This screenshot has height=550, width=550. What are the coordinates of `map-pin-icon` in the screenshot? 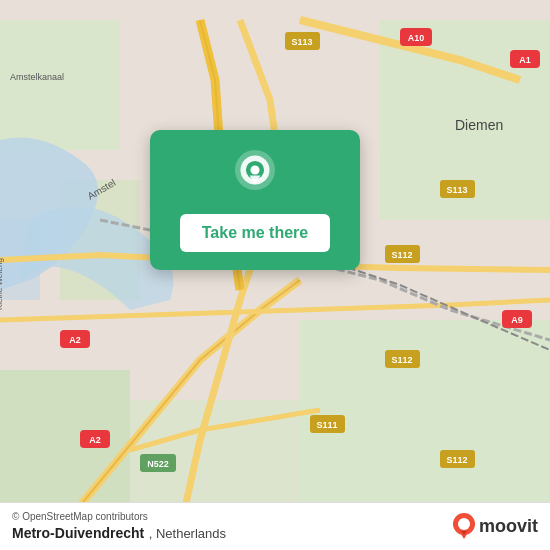 It's located at (255, 175).